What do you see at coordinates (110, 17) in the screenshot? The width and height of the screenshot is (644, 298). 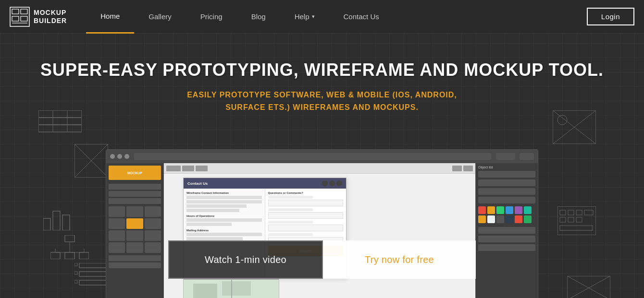 I see `nav-home: Home` at bounding box center [110, 17].